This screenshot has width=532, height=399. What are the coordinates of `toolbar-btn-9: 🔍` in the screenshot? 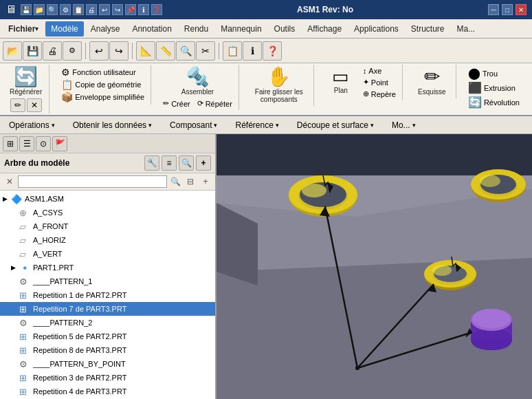 It's located at (186, 51).